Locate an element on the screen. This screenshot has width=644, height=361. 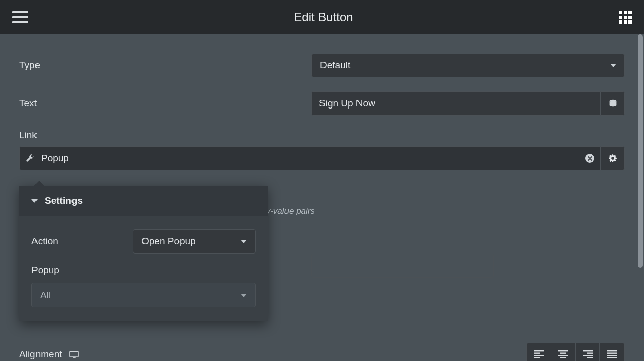
link-settings-popover: Settings Action Open Popup Popup All is located at coordinates (144, 254).